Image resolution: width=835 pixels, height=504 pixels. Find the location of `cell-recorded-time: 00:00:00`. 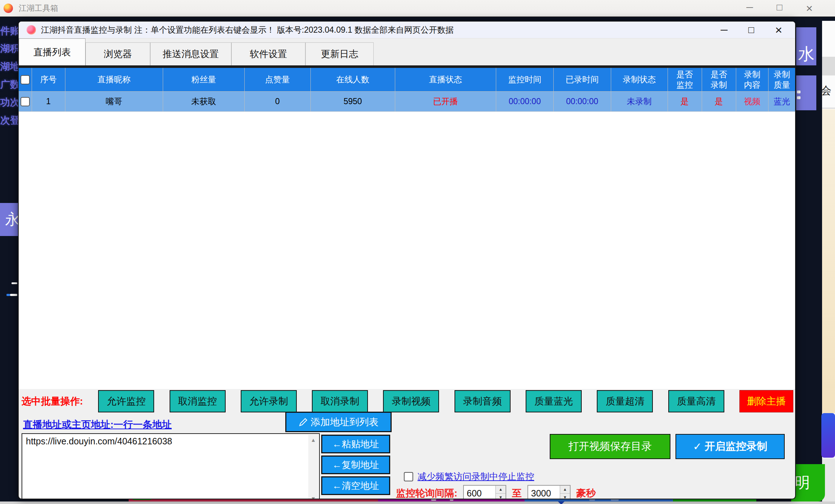

cell-recorded-time: 00:00:00 is located at coordinates (582, 101).